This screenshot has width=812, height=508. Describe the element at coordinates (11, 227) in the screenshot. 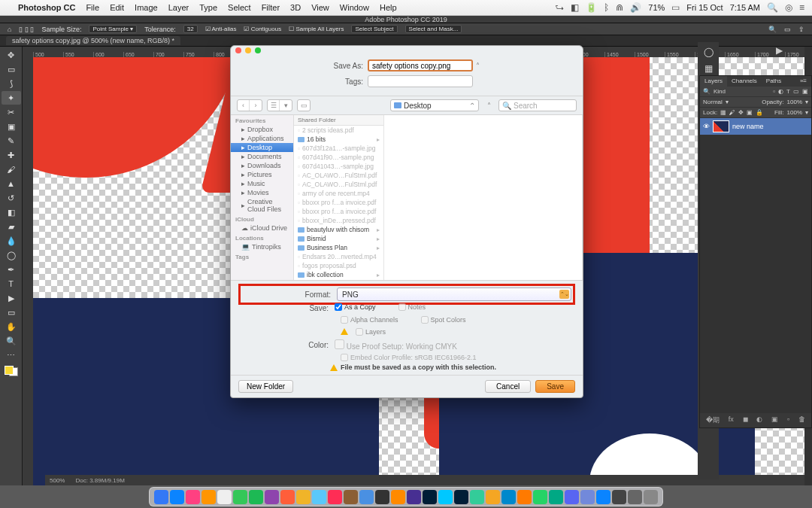

I see `gradient-tool-icon: ▰` at that location.